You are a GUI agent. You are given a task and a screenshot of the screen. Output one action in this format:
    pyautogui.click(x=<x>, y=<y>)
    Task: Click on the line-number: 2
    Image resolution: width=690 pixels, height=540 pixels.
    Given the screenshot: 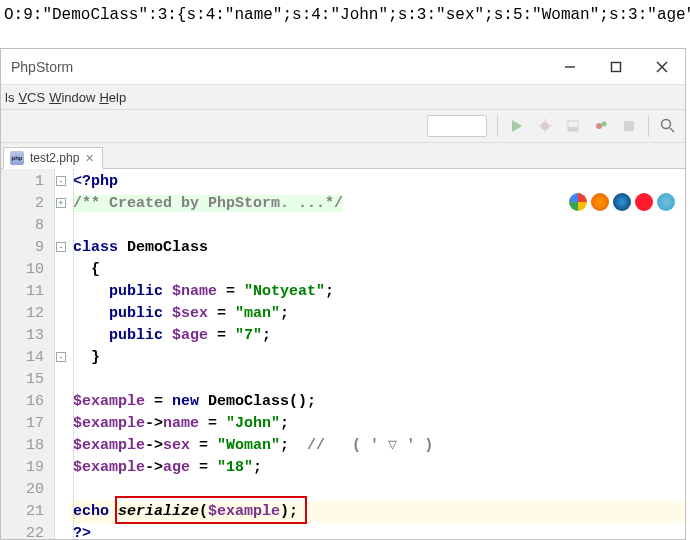 What is the action you would take?
    pyautogui.click(x=28, y=204)
    